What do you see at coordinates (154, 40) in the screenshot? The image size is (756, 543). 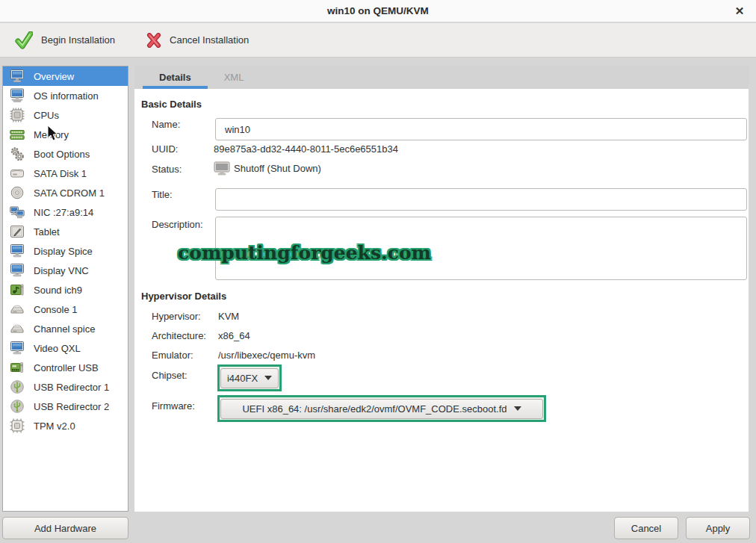 I see `red-x-icon` at bounding box center [154, 40].